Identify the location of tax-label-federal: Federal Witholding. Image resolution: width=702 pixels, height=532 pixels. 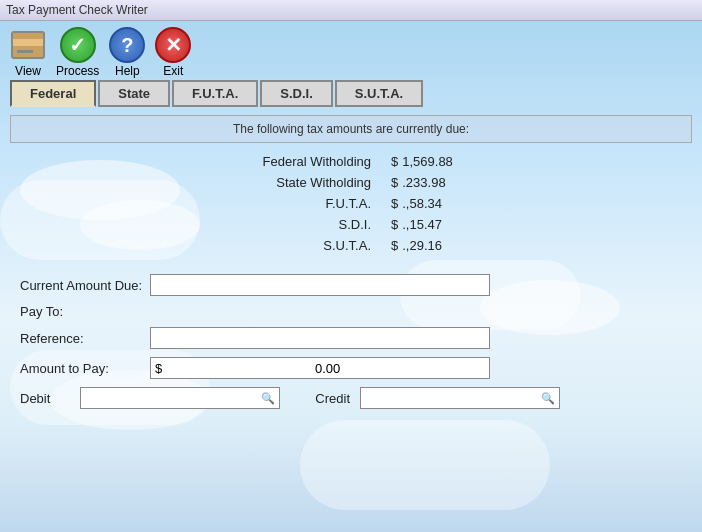
(281, 162).